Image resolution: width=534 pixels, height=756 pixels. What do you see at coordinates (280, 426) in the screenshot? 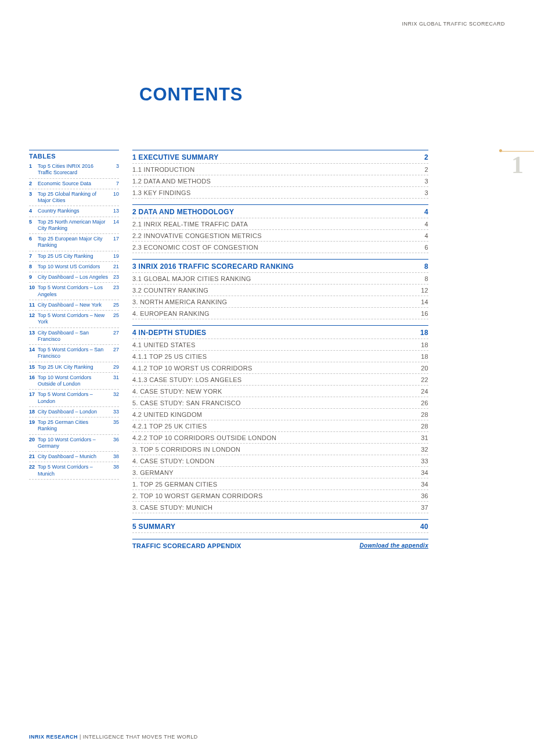
I see `toc-row: 4.2.1 TOP 25 UK CITIES28` at bounding box center [280, 426].